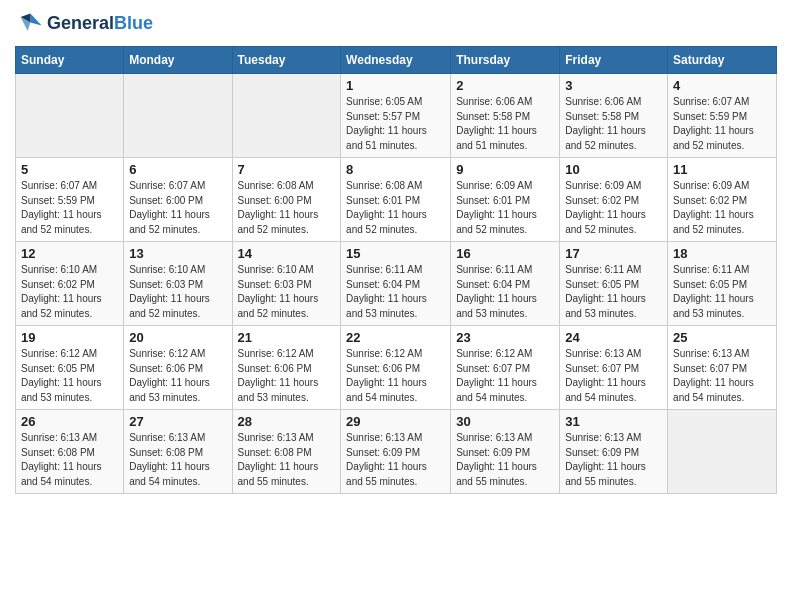 This screenshot has height=612, width=792. What do you see at coordinates (396, 116) in the screenshot?
I see `calendar-cell: 1Sunrise: 6:05 AMSunset: 5:57 PMDaylight…` at bounding box center [396, 116].